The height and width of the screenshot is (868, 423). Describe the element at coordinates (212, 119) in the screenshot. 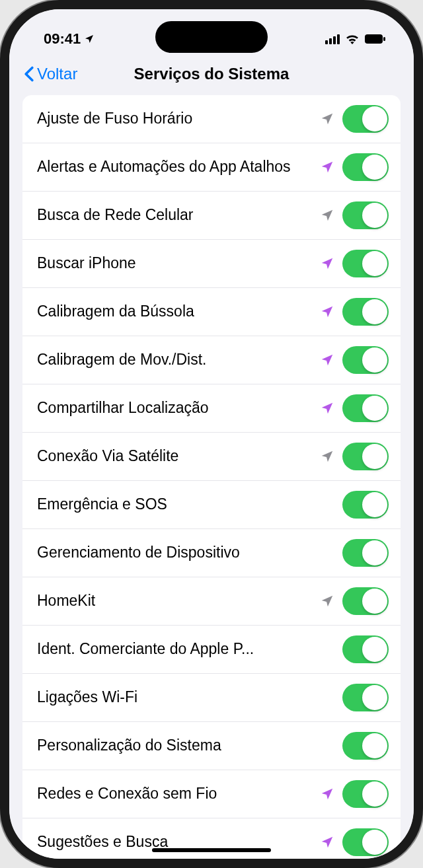

I see `settings-row: Ajuste de Fuso Horário` at that location.